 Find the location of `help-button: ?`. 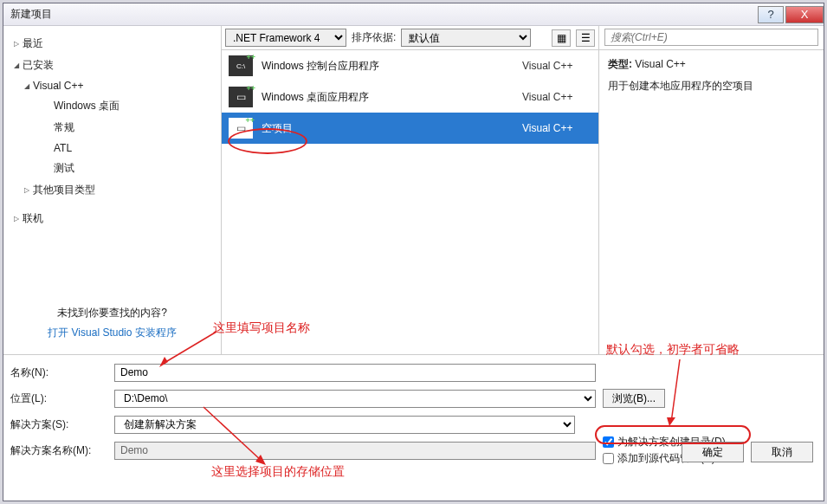

help-button: ? is located at coordinates (771, 15).